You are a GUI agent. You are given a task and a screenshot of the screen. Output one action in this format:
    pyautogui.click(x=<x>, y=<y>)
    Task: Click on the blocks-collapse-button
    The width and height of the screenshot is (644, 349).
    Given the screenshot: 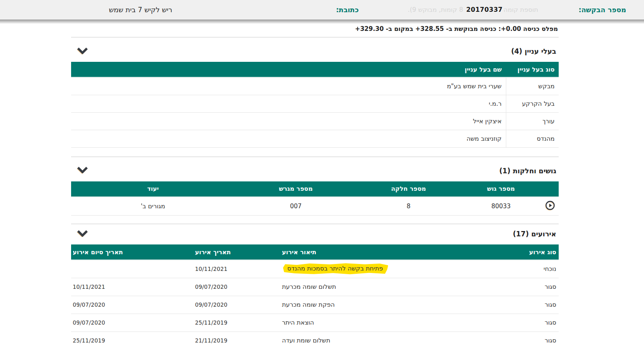 What is the action you would take?
    pyautogui.click(x=82, y=171)
    